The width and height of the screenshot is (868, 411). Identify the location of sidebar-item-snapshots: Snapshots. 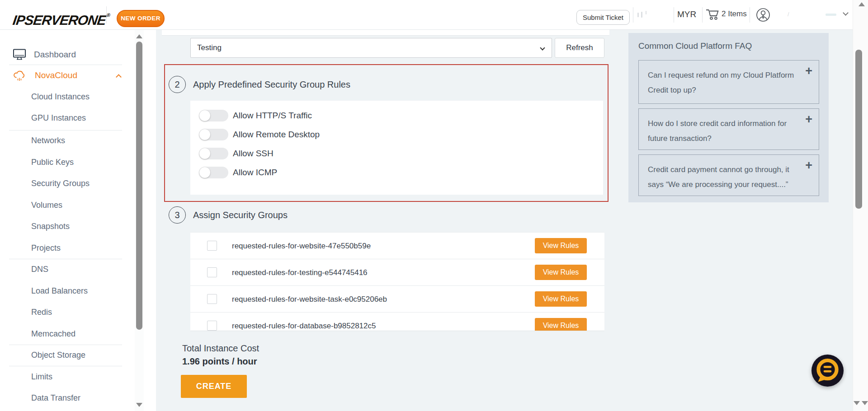
(51, 226).